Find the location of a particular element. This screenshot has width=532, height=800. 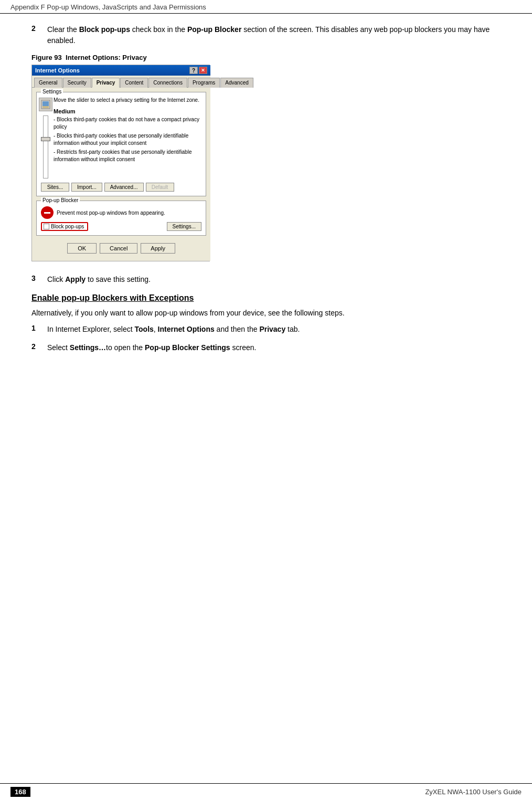

slider-track is located at coordinates (46, 147).